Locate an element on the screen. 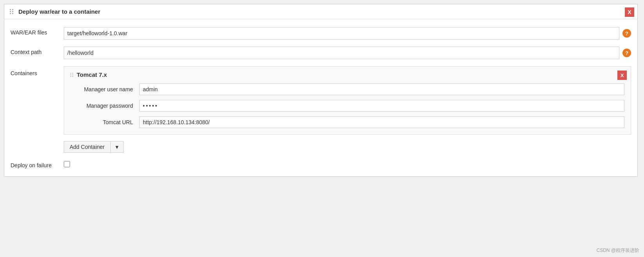 This screenshot has height=257, width=644. container-close-button: X is located at coordinates (622, 75).